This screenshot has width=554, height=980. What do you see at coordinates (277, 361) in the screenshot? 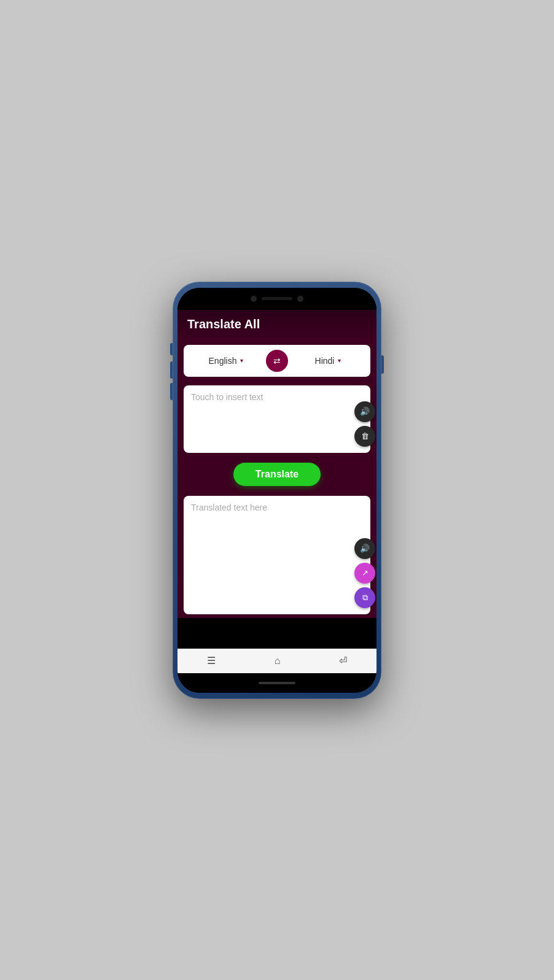
I see `swap-icon: ⇄` at bounding box center [277, 361].